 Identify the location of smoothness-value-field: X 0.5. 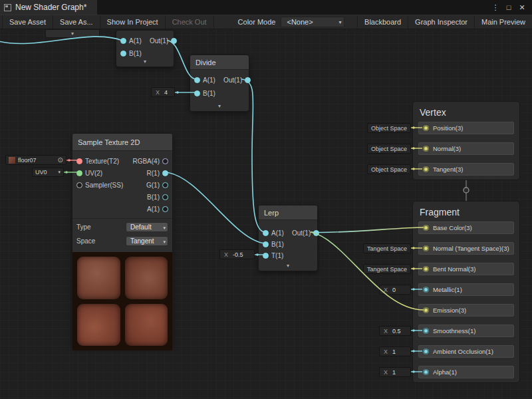
(395, 331).